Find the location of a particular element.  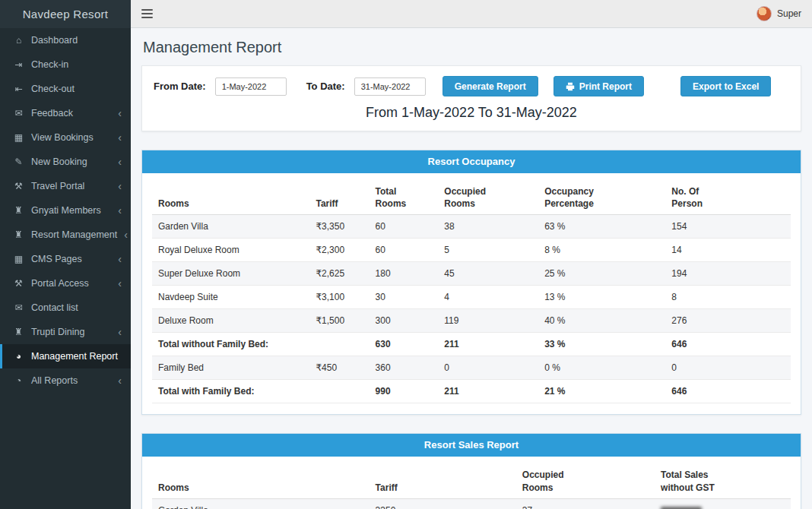

table-cell: 3350 is located at coordinates (442, 504).